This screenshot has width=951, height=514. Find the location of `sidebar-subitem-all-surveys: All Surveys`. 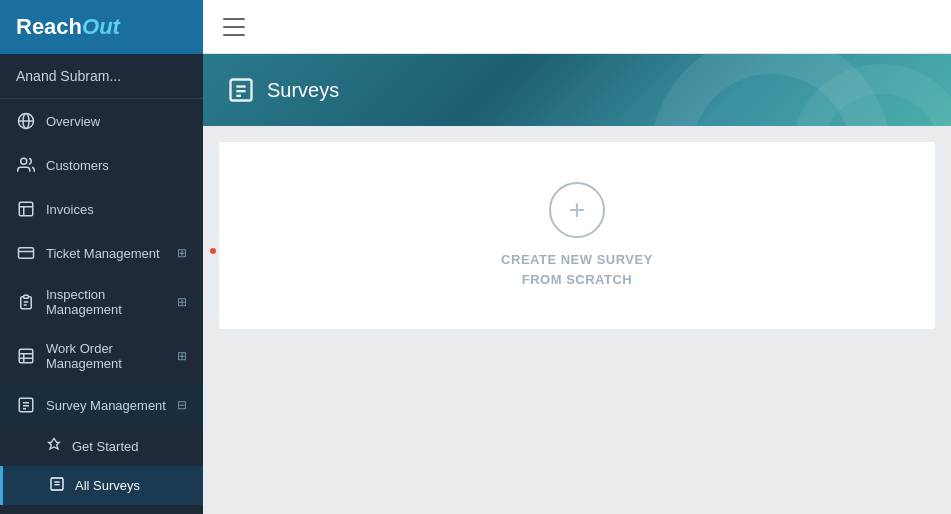

sidebar-subitem-all-surveys: All Surveys is located at coordinates (102, 486).